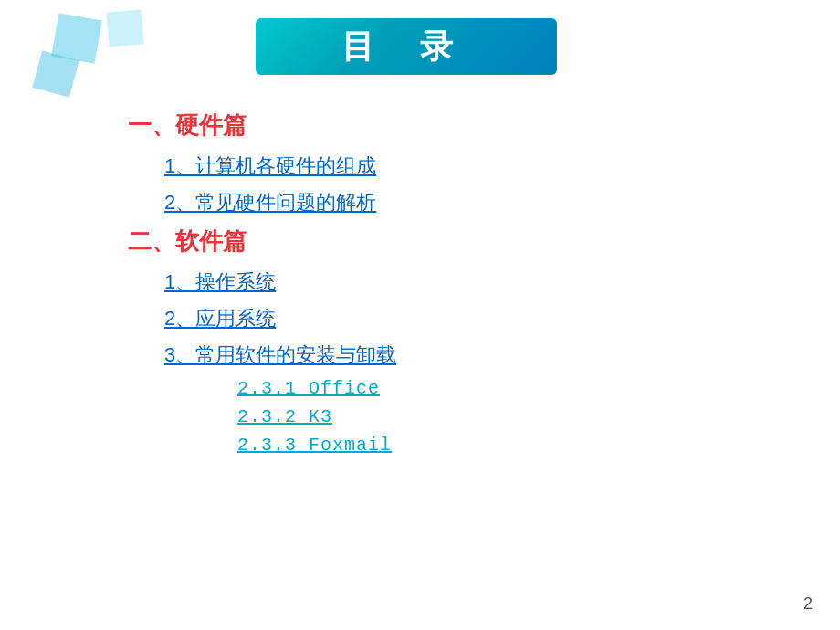 The image size is (840, 630). What do you see at coordinates (502, 389) in the screenshot?
I see `subsection-office: 2.3.1 Office` at bounding box center [502, 389].